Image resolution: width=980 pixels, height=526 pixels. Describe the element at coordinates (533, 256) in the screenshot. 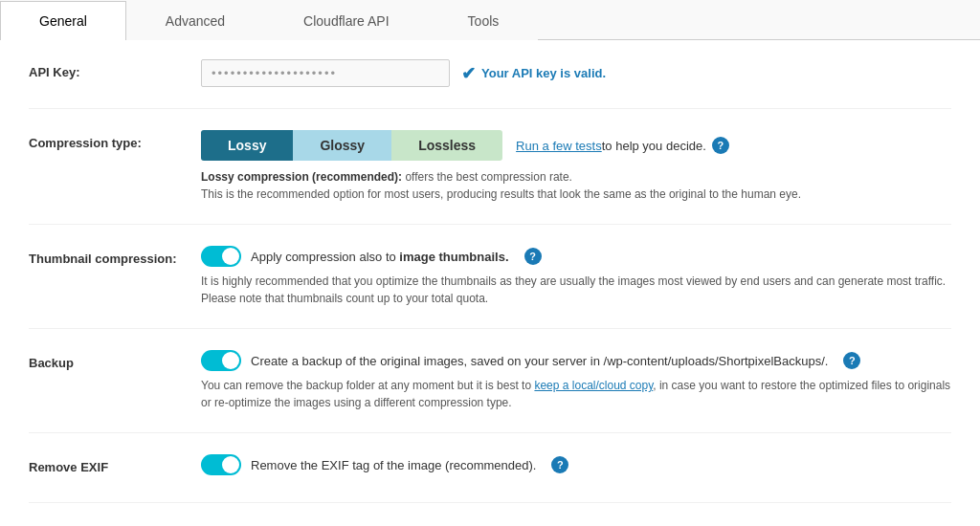

I see `thumbnail-help-icon: ?` at that location.